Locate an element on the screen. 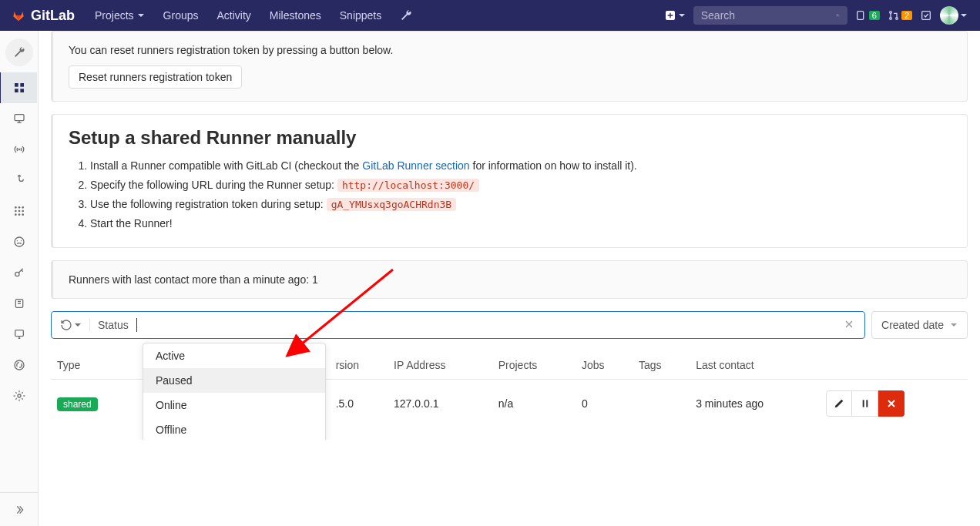  stale-text: Runners with last contact more than a mi… is located at coordinates (510, 280).